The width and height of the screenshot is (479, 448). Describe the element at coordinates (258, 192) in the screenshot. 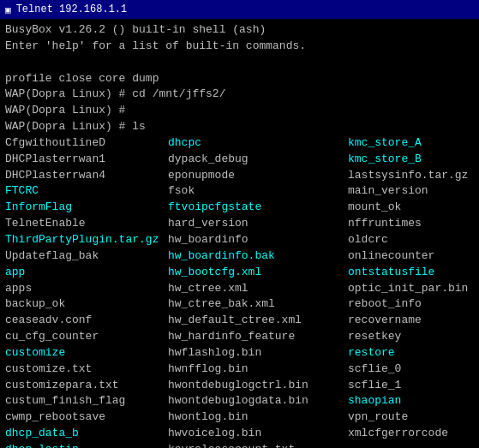

I see `ls-item: fsok` at that location.